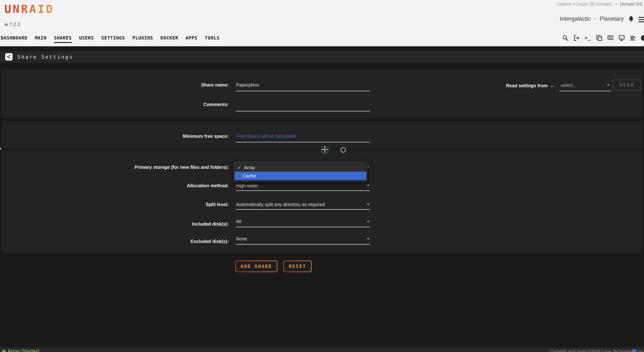  What do you see at coordinates (40, 39) in the screenshot?
I see `nav-tab-main: MAIN` at bounding box center [40, 39].